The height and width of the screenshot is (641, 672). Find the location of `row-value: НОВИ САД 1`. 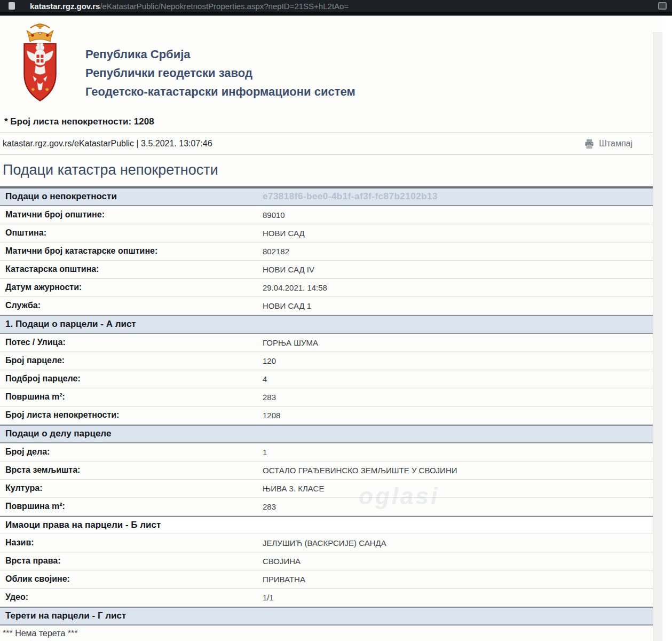

row-value: НОВИ САД 1 is located at coordinates (287, 306).